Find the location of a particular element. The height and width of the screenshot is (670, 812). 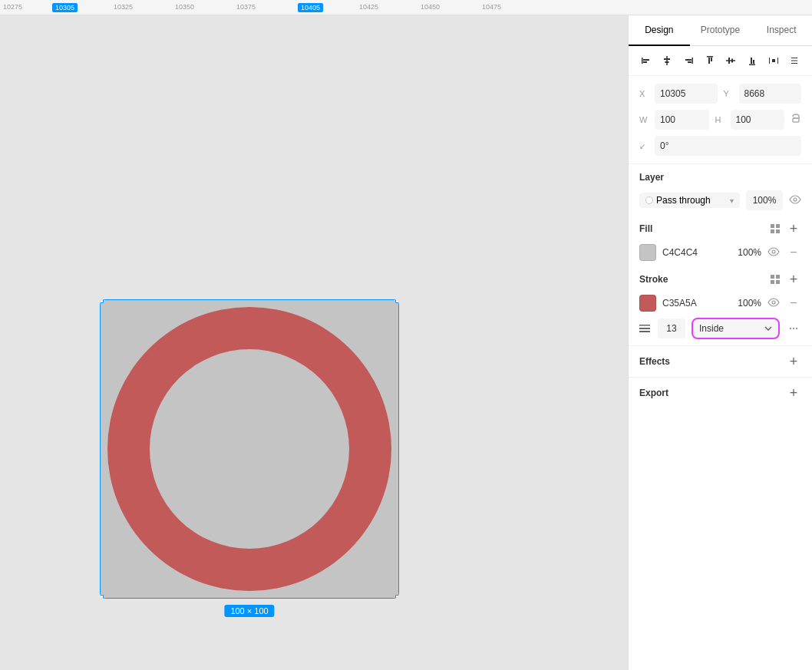

blend-mode-btn: Pass through ▾ is located at coordinates (689, 200).